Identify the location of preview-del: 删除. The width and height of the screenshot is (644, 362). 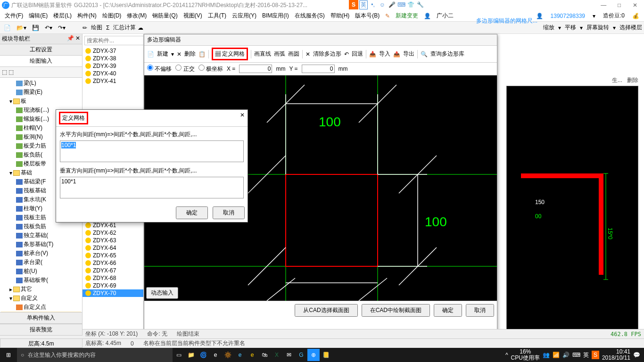
(633, 80).